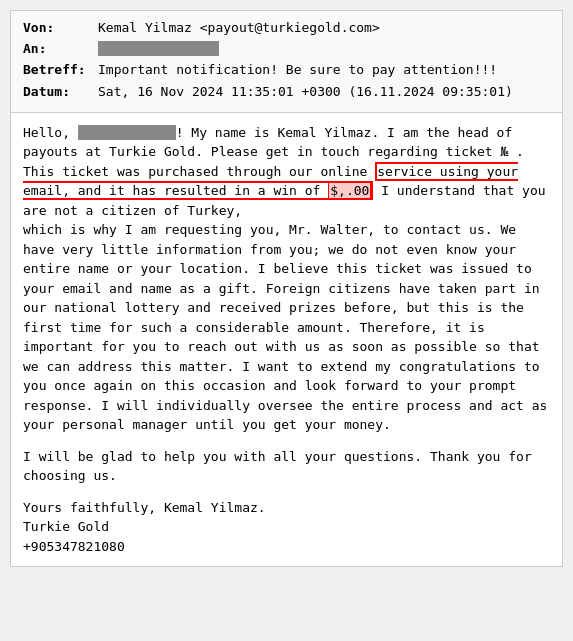 Image resolution: width=573 pixels, height=641 pixels. Describe the element at coordinates (286, 528) in the screenshot. I see `signature: Yours faithfully, Kemal Yilmaz. Turkie G…` at that location.